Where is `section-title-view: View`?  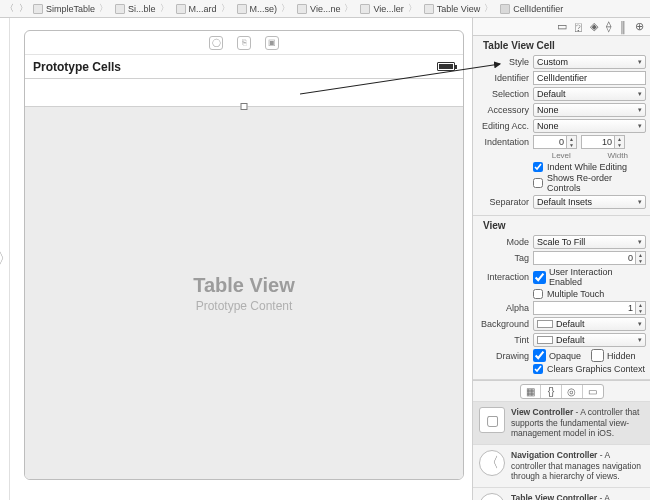 section-title-view: View is located at coordinates (562, 224).